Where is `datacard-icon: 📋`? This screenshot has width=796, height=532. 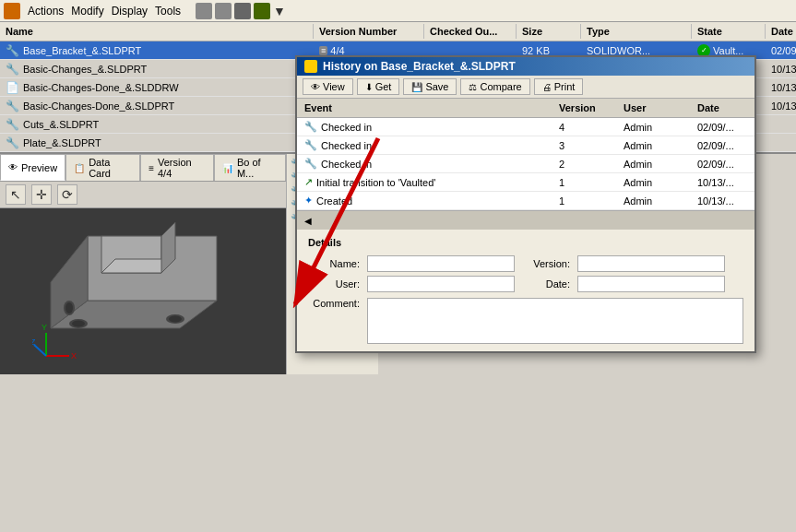 datacard-icon: 📋 is located at coordinates (79, 168).